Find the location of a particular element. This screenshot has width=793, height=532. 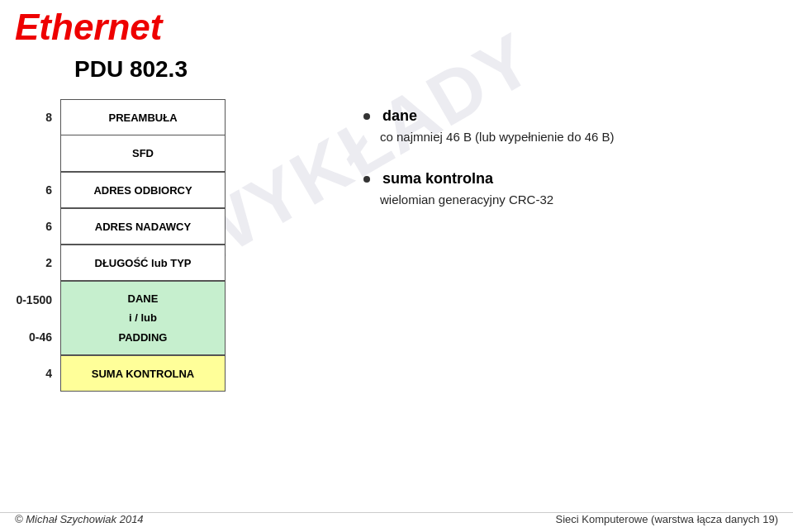

footer-left: © Michał Szychowiak 2014 is located at coordinates (79, 519).